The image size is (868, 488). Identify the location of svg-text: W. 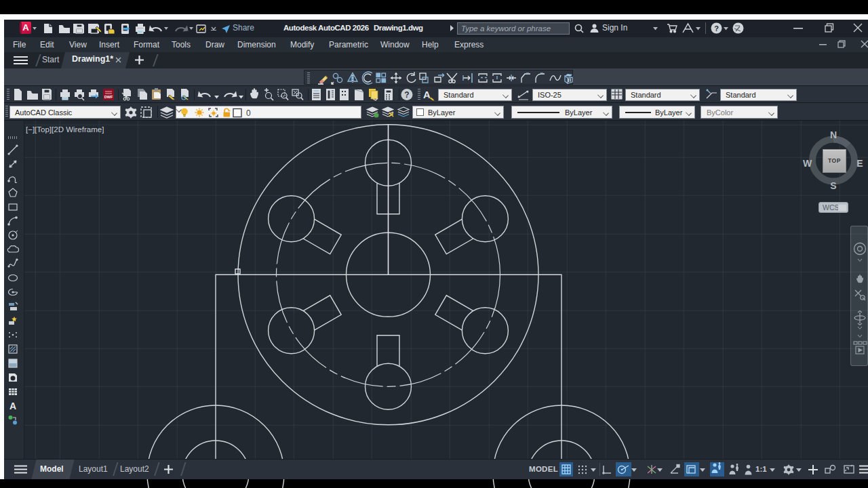
(808, 163).